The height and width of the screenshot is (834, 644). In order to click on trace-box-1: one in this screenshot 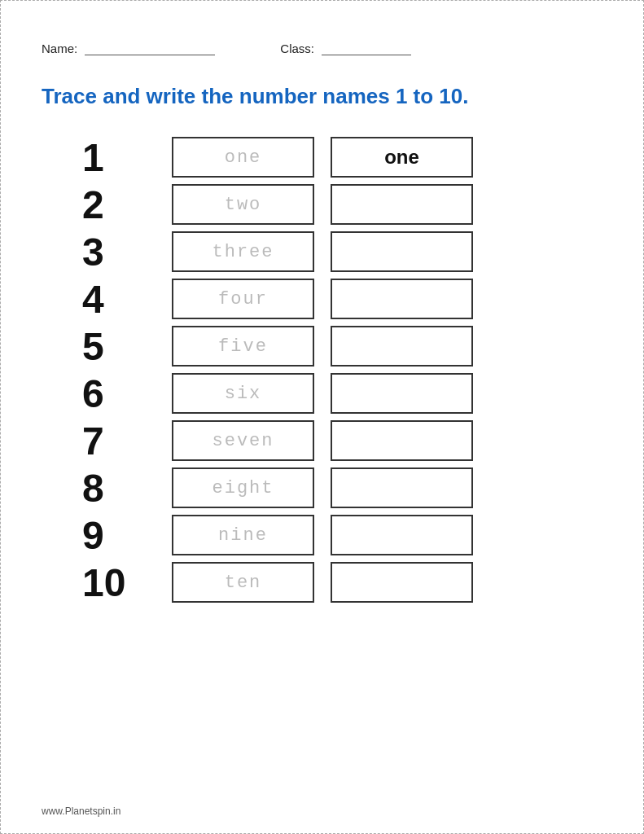, I will do `click(243, 157)`.